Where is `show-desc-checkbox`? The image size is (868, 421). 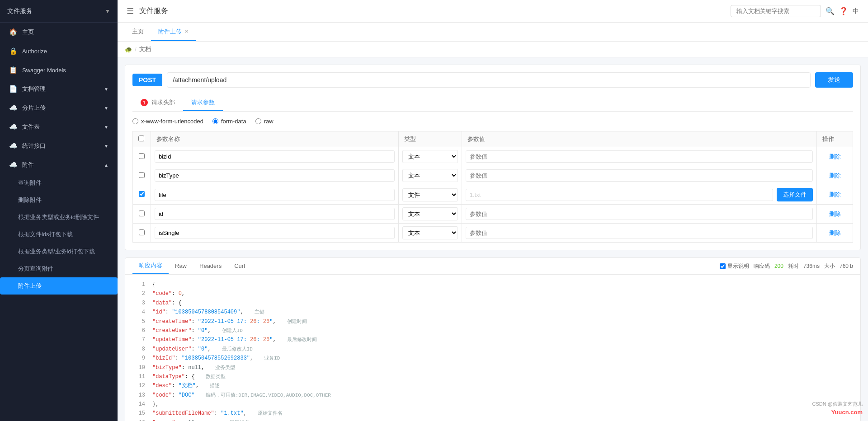
show-desc-checkbox is located at coordinates (722, 267).